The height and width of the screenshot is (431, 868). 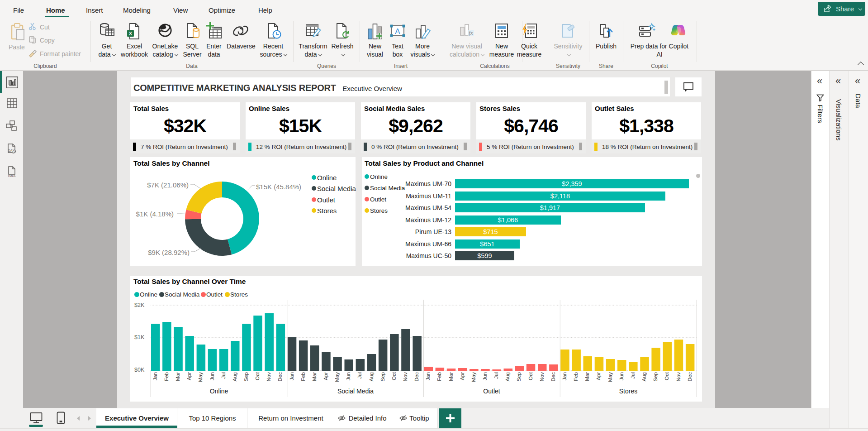 I want to click on svg-text: Stores, so click(x=628, y=391).